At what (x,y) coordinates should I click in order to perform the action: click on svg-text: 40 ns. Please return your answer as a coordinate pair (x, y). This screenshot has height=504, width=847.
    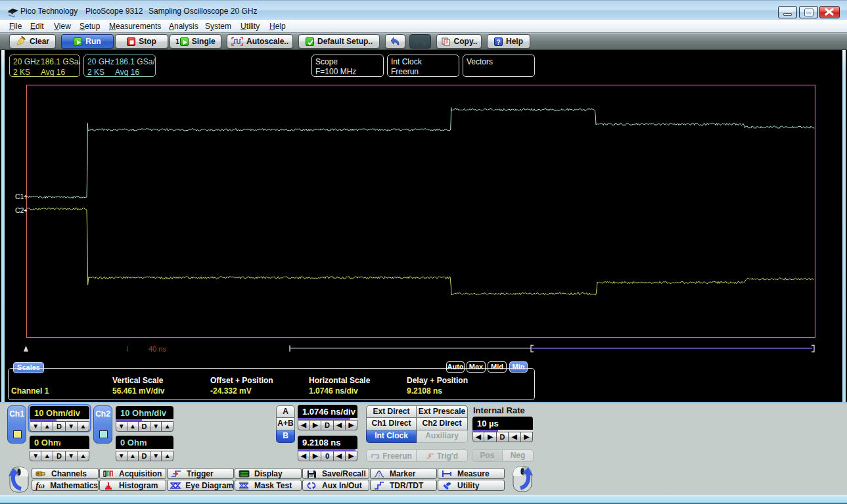
    Looking at the image, I should click on (158, 349).